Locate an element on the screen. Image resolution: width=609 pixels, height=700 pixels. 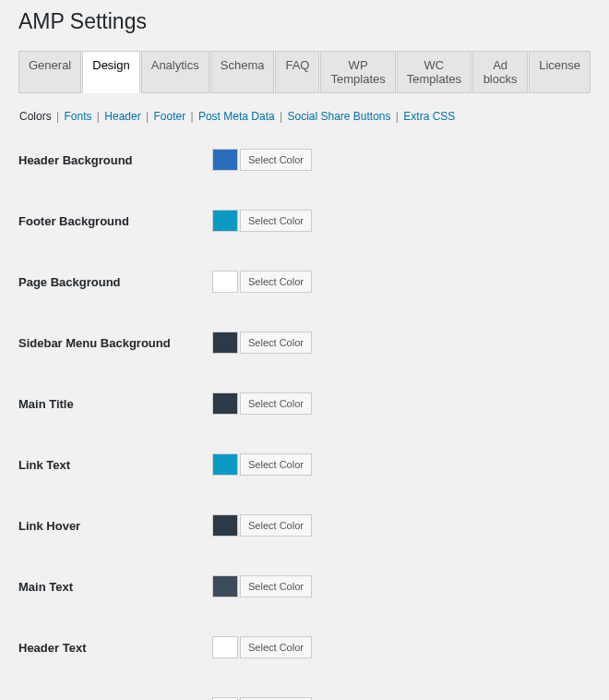
subnav-footer: Footer is located at coordinates (170, 116).